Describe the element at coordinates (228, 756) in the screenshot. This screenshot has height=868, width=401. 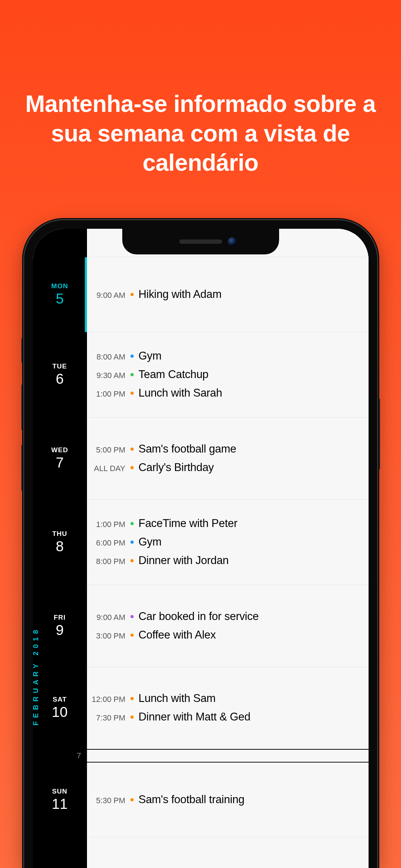
I see `week-divider: 7` at that location.